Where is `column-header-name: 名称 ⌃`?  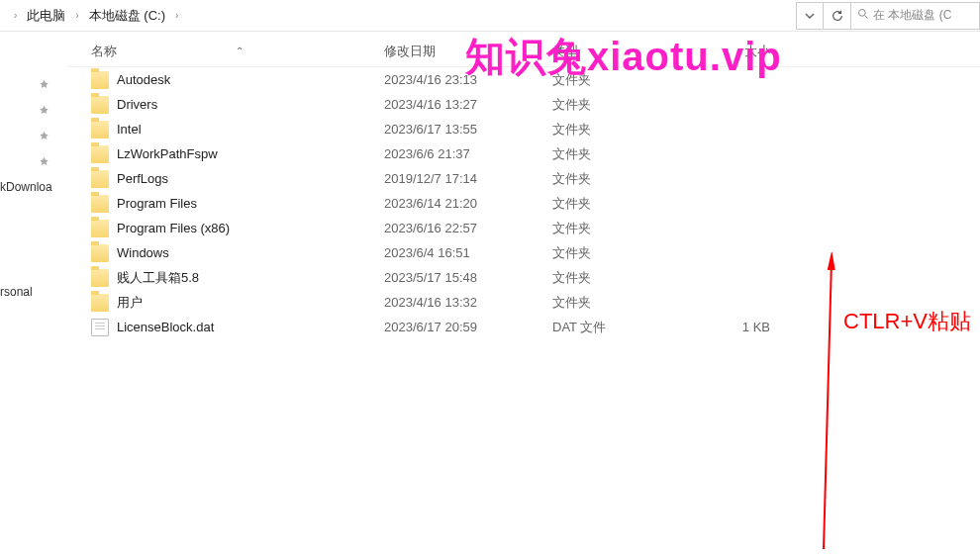
column-header-name: 名称 ⌃ is located at coordinates (236, 51).